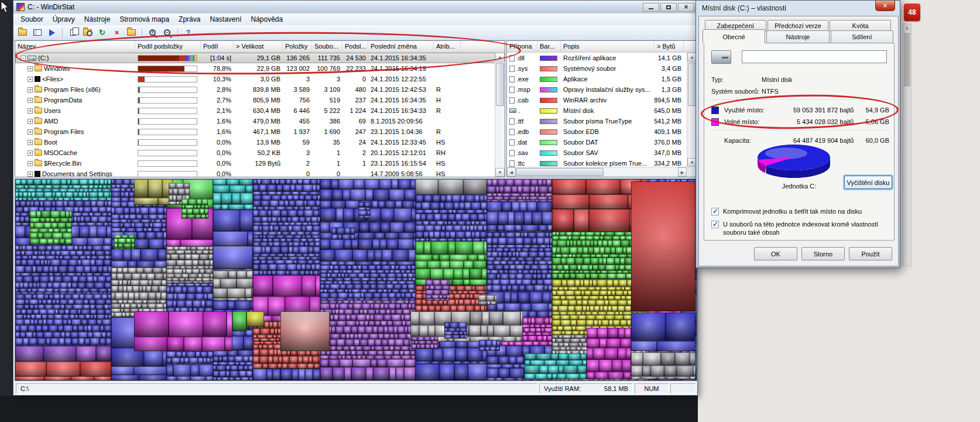 Image resolution: width=980 pixels, height=422 pixels. I want to click on ext-column-header: > Bytů, so click(669, 47).